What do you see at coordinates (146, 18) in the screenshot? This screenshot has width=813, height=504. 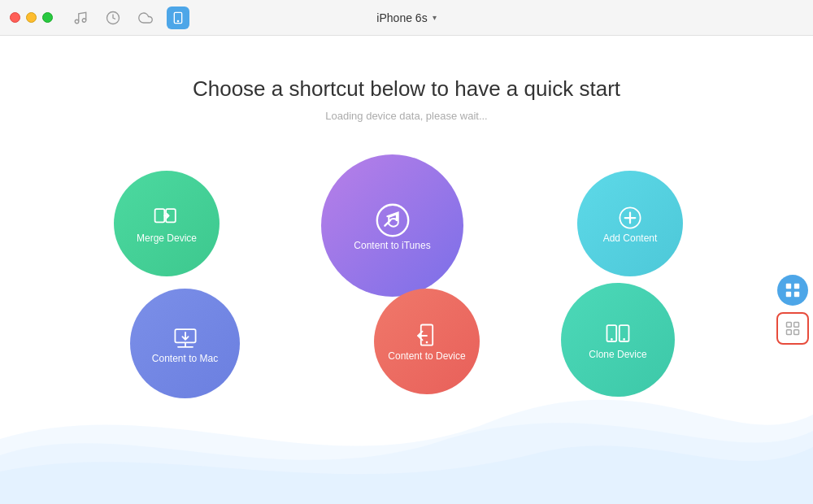 I see `cloud-icon` at bounding box center [146, 18].